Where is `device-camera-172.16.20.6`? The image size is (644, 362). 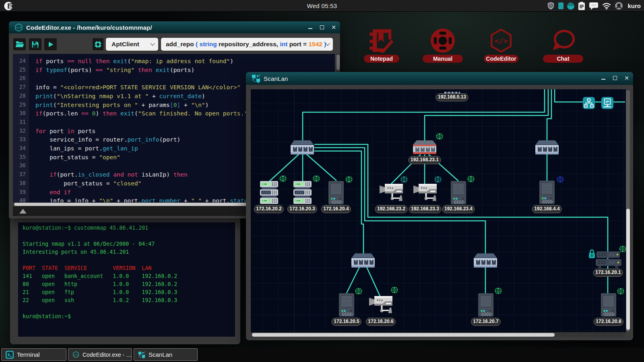 device-camera-172.16.20.6 is located at coordinates (381, 305).